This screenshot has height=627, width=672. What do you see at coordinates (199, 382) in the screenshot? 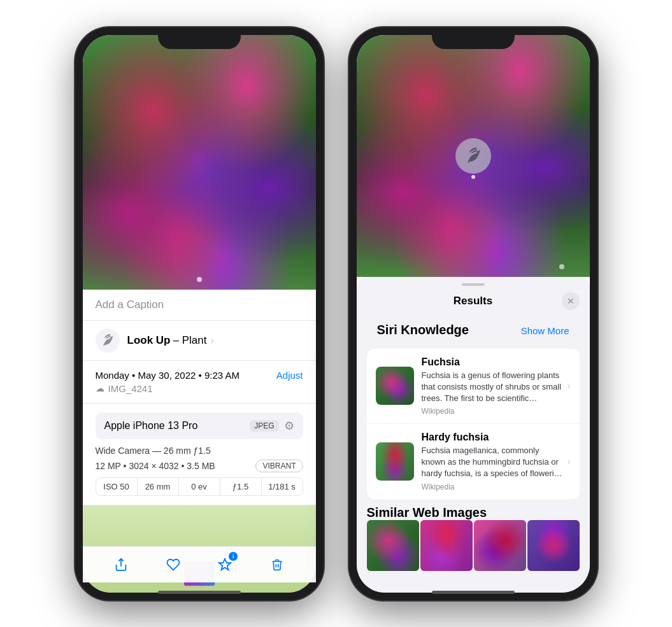
I see `date-section: Monday • May 30, 2022 • 9:23 AM Adjust ☁…` at bounding box center [199, 382].